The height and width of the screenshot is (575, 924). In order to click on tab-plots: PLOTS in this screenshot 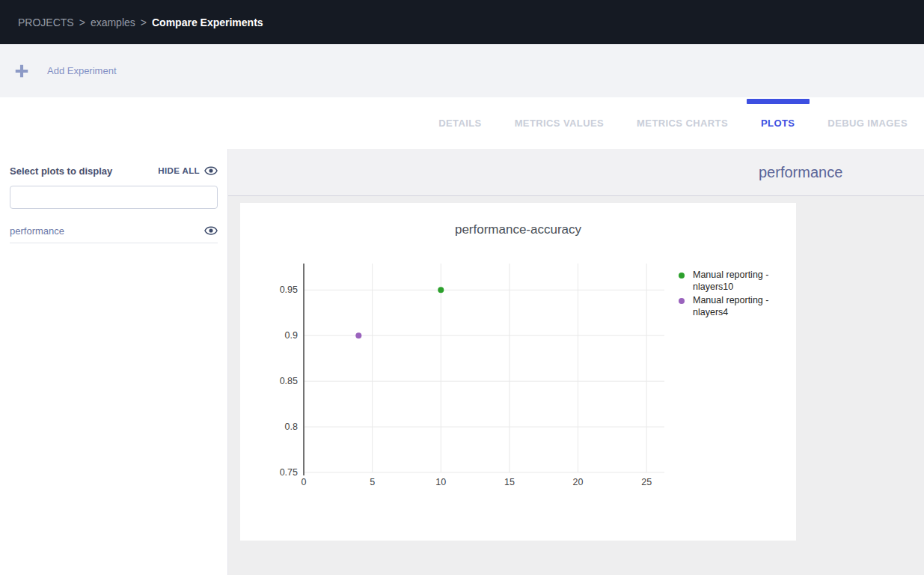, I will do `click(778, 123)`.